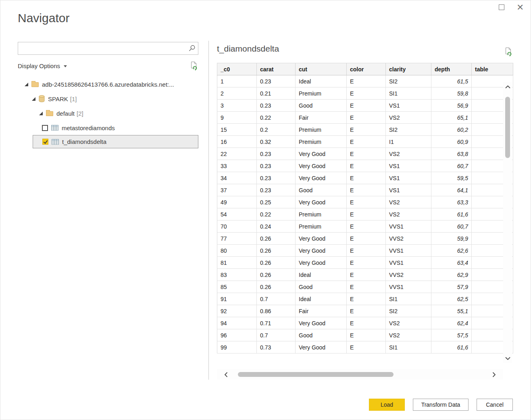 Image resolution: width=531 pixels, height=420 pixels. Describe the element at coordinates (387, 405) in the screenshot. I see `load-button: Load` at that location.